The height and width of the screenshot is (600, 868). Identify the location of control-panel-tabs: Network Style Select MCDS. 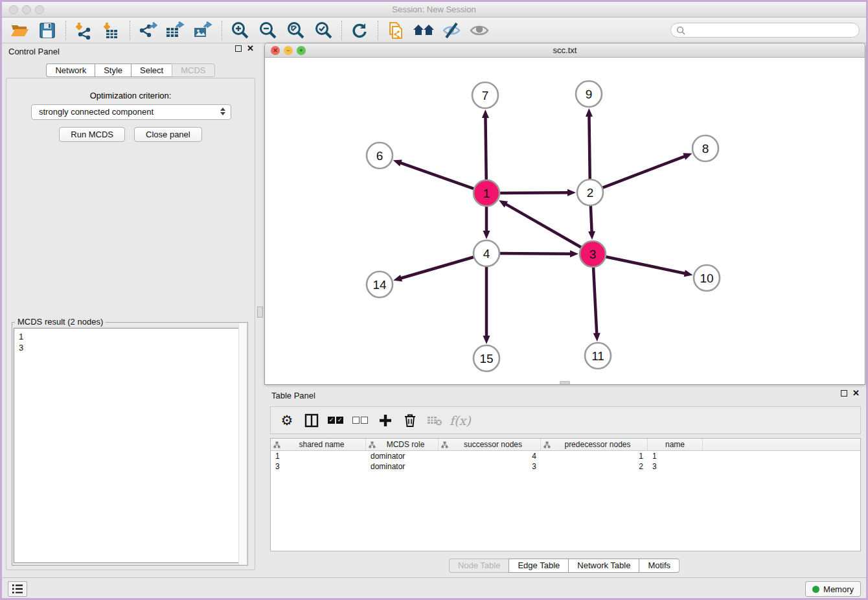
(131, 70).